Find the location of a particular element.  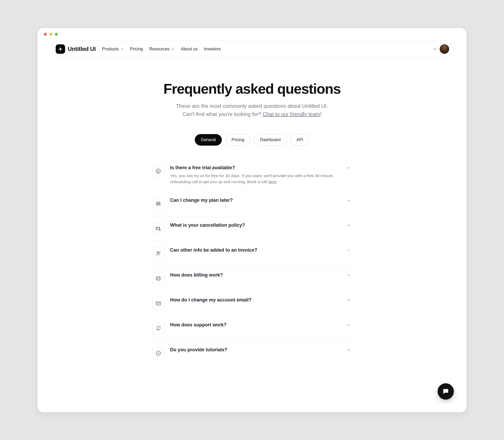

nav-label: Resources is located at coordinates (159, 49).